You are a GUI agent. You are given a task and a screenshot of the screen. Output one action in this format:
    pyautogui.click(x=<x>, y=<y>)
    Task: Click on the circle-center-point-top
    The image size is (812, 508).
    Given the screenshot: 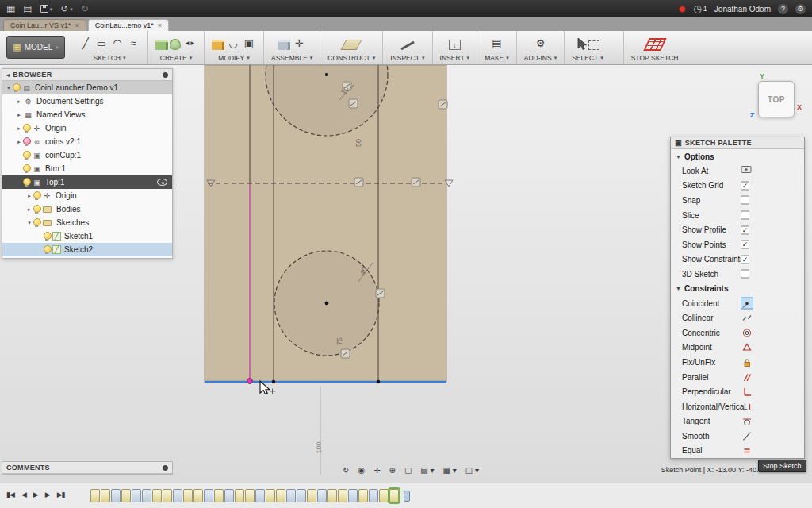 What is the action you would take?
    pyautogui.click(x=327, y=75)
    